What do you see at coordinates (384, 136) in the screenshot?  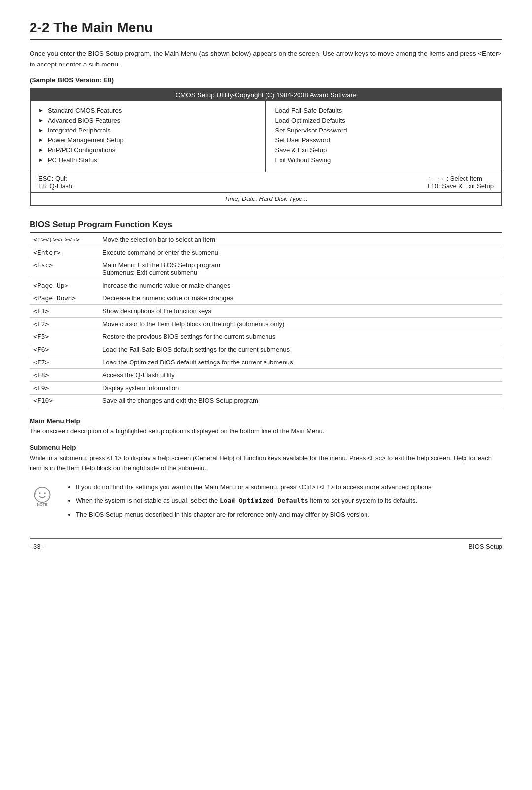 I see `bios-right-menu: Load Fail-Safe DefaultsLoad Optimized De…` at bounding box center [384, 136].